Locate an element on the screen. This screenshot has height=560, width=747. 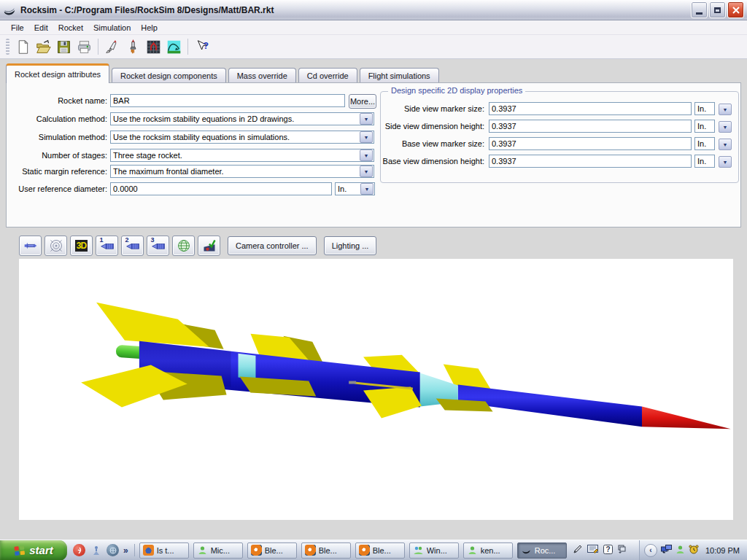
new-document-button is located at coordinates (23, 47).